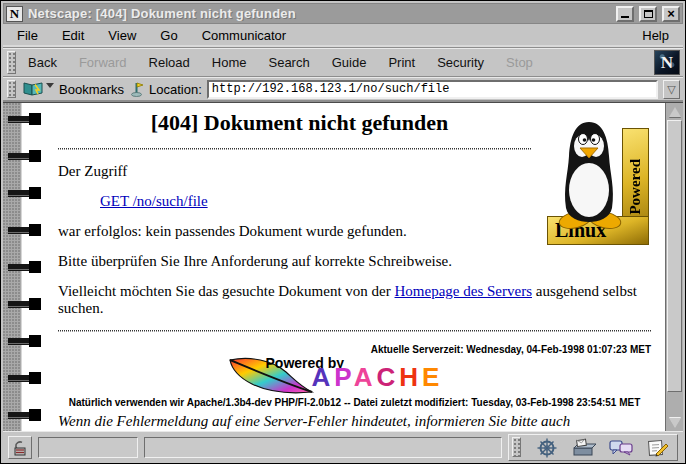  I want to click on netscape-logo-icon: N, so click(667, 62).